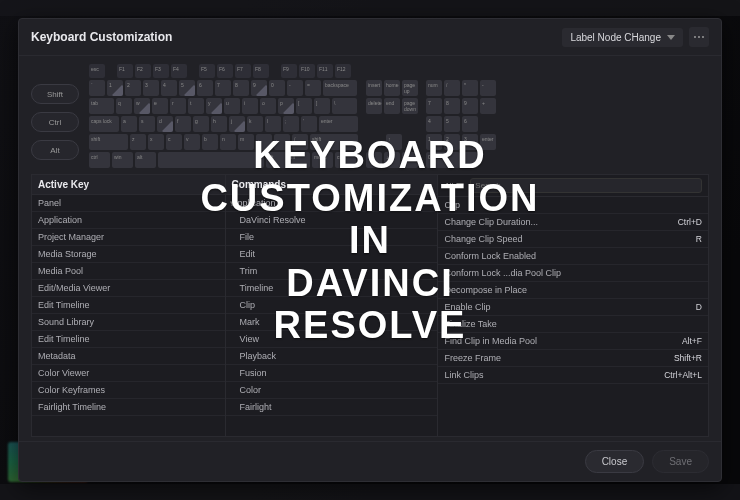 The width and height of the screenshot is (740, 500). Describe the element at coordinates (261, 71) in the screenshot. I see `key-f8: F8` at that location.